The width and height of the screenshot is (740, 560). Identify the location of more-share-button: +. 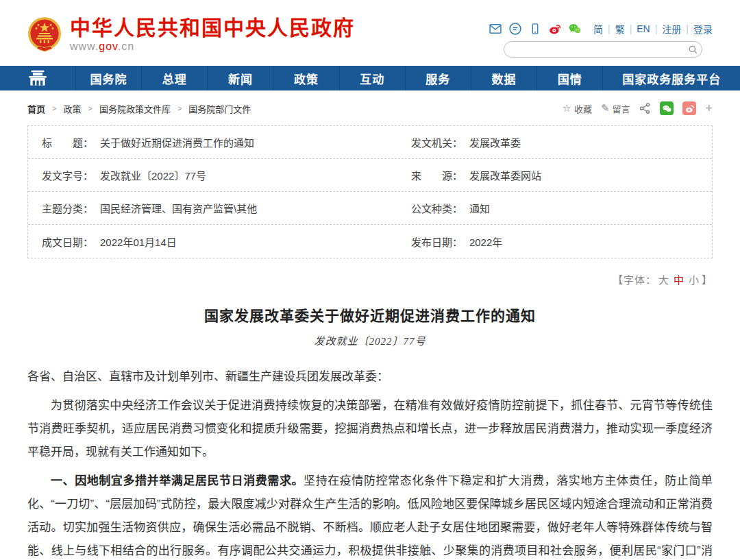
(708, 108).